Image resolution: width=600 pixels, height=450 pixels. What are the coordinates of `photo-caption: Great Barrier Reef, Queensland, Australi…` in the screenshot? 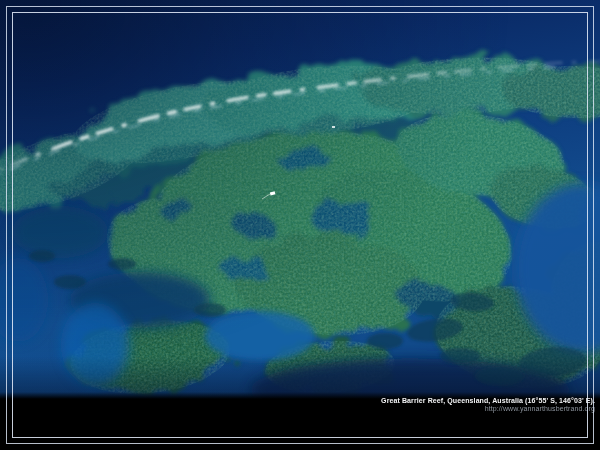 It's located at (488, 401).